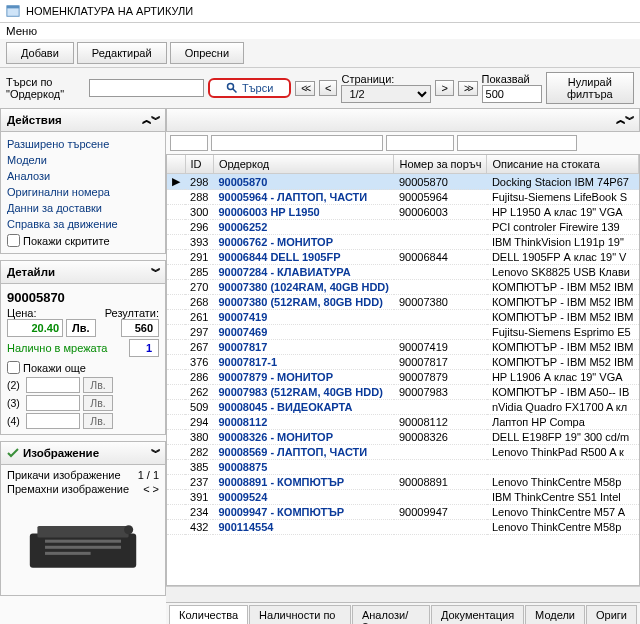 The height and width of the screenshot is (624, 640). What do you see at coordinates (402, 242) in the screenshot?
I see `table-row: 39390006762 - МОНИТОРIBM ThinkVision L19…` at bounding box center [402, 242].